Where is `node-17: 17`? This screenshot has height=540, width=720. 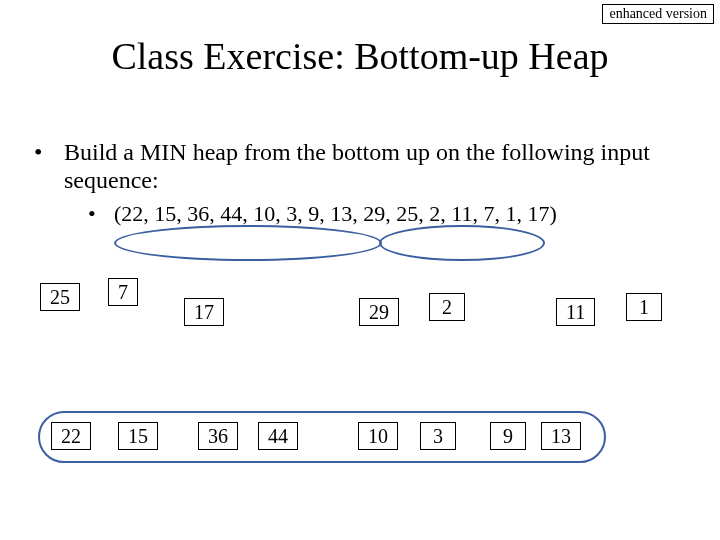
node-17: 17 is located at coordinates (204, 312).